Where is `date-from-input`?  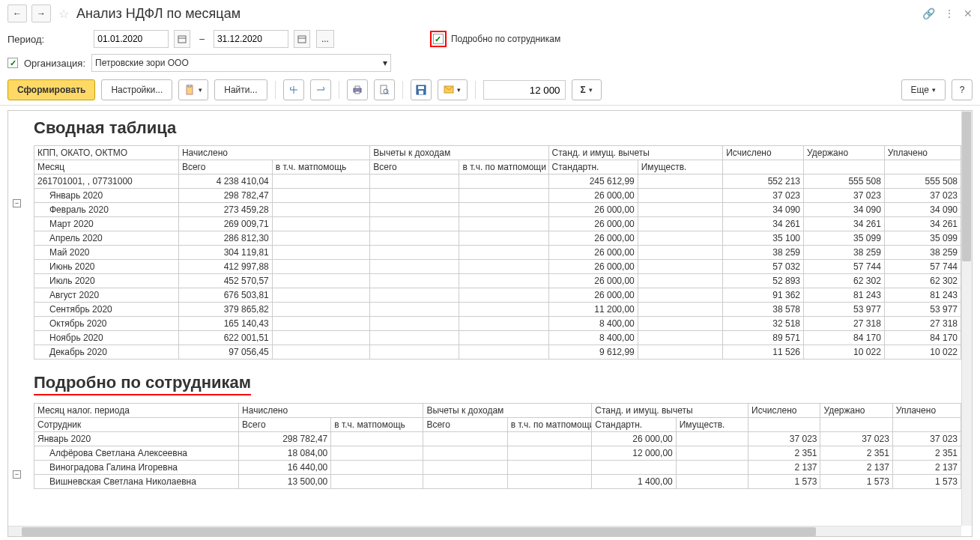
date-from-input is located at coordinates (131, 39).